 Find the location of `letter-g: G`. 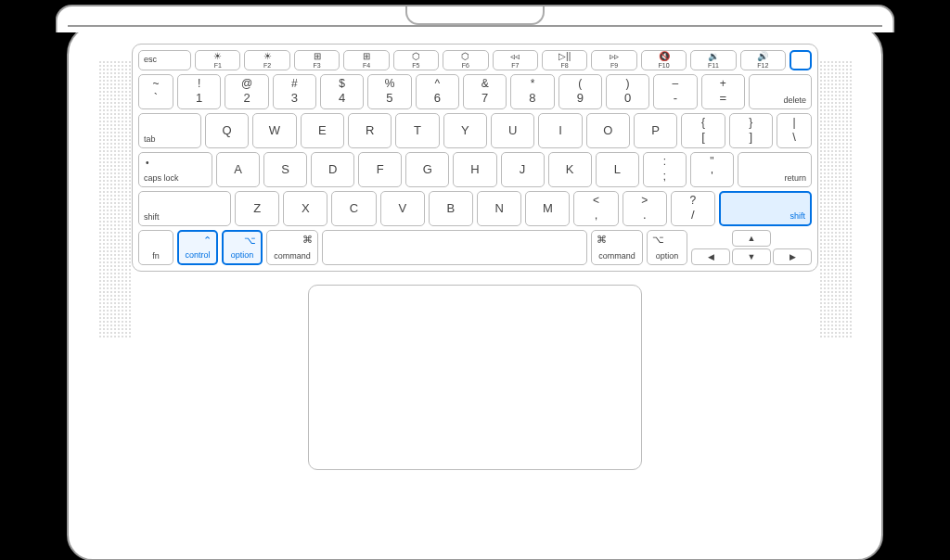

letter-g: G is located at coordinates (428, 170).